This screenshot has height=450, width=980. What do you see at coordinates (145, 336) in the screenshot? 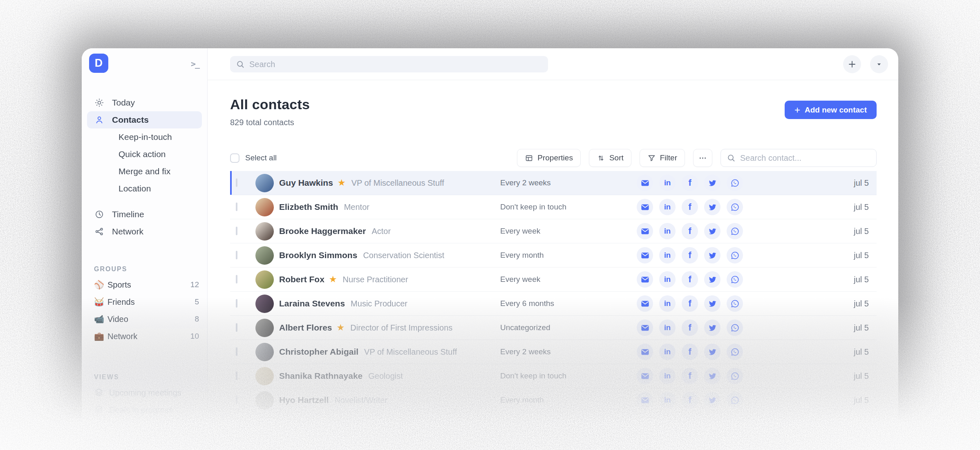
I see `group-item-network: 💼Network10` at bounding box center [145, 336].